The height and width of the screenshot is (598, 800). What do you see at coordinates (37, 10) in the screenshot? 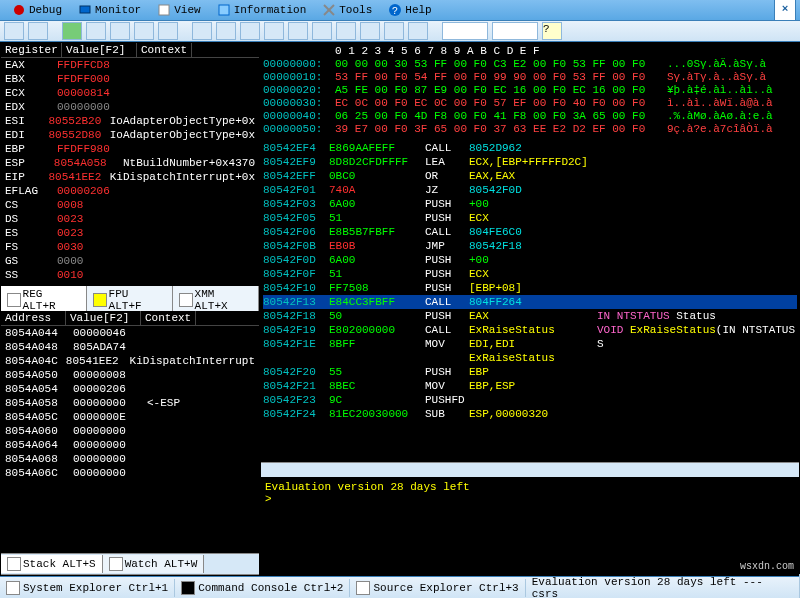
I see `menu-debug: Debug` at bounding box center [37, 10].